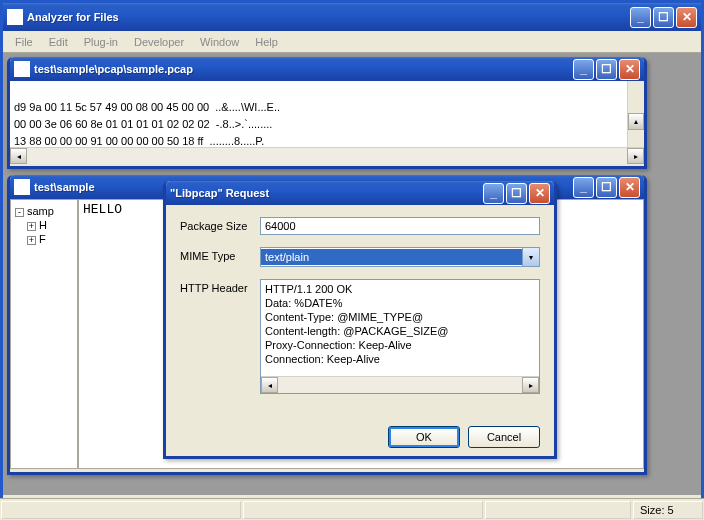  What do you see at coordinates (640, 18) in the screenshot?
I see `main-minimize-button: _` at bounding box center [640, 18].